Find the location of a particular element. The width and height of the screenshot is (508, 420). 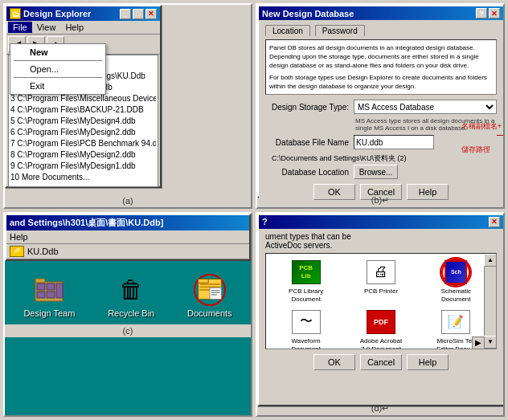

doc-cancel-button: Cancel is located at coordinates (381, 362).